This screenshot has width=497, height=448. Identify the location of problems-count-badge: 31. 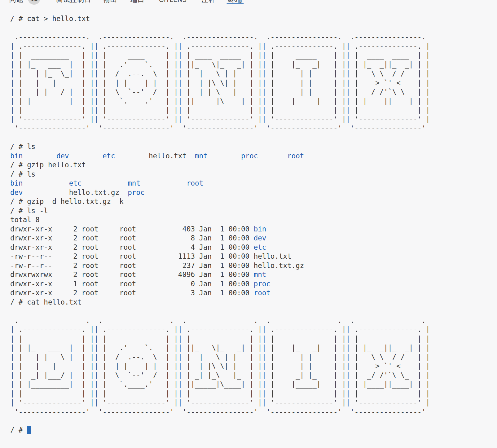
(34, 2).